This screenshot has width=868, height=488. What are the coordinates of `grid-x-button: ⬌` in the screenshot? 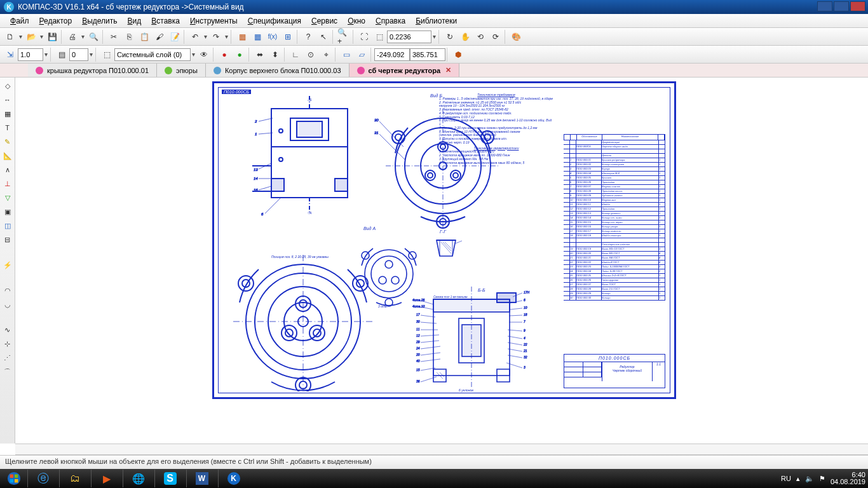 It's located at (260, 55).